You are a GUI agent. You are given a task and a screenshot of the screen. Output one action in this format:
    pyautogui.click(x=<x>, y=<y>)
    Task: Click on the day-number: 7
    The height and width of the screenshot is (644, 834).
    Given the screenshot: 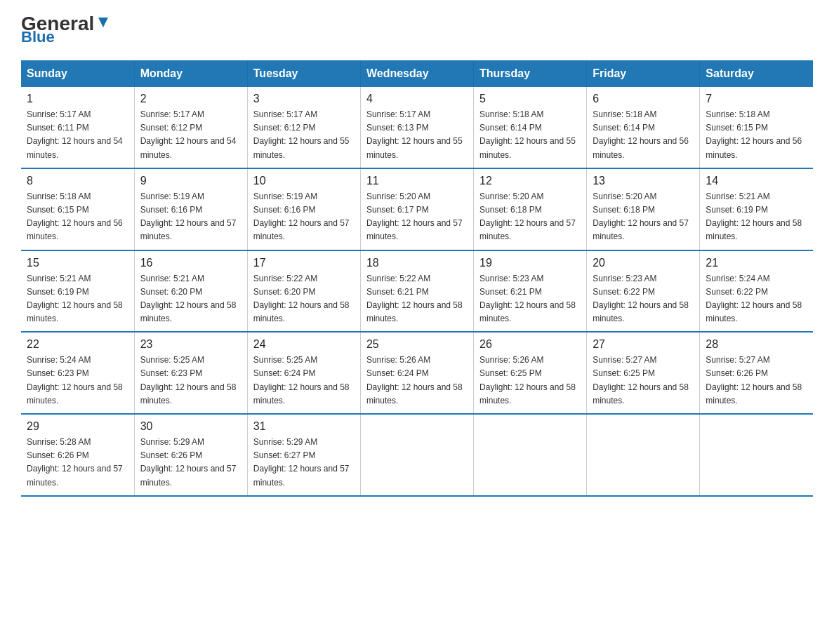 What is the action you would take?
    pyautogui.click(x=757, y=99)
    